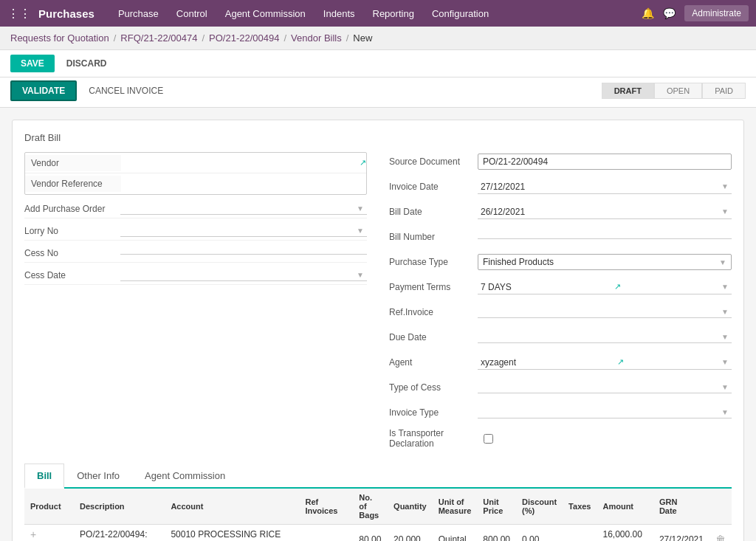 This screenshot has height=541, width=756. I want to click on cell-description: PO/21-22/00494: newrice, so click(120, 533).